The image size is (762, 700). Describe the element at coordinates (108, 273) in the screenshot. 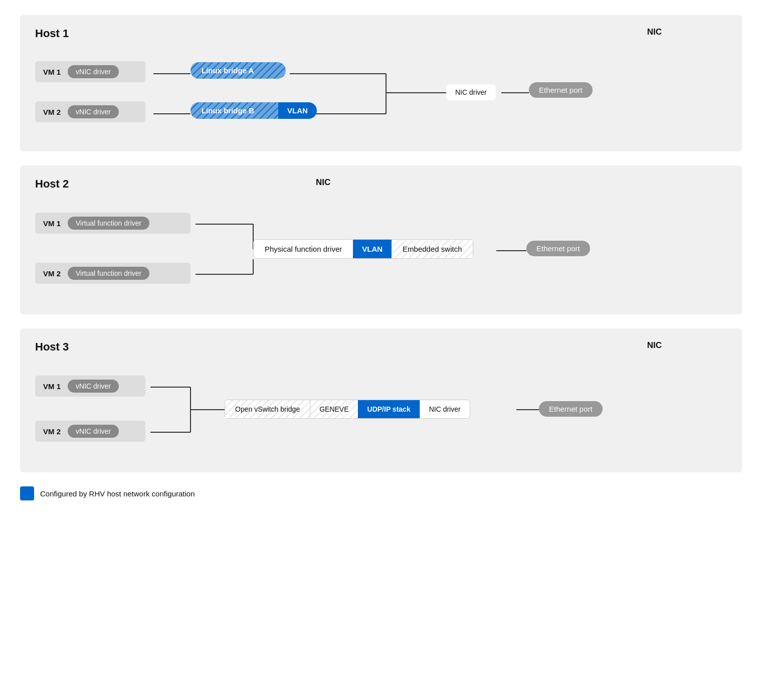

I see `host2-vm2-driver: Virtual function driver` at that location.